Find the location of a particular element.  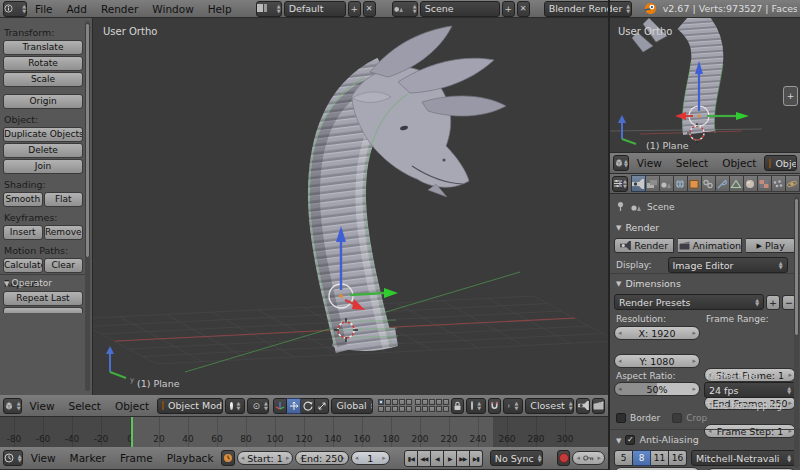

tab-scene is located at coordinates (667, 184).